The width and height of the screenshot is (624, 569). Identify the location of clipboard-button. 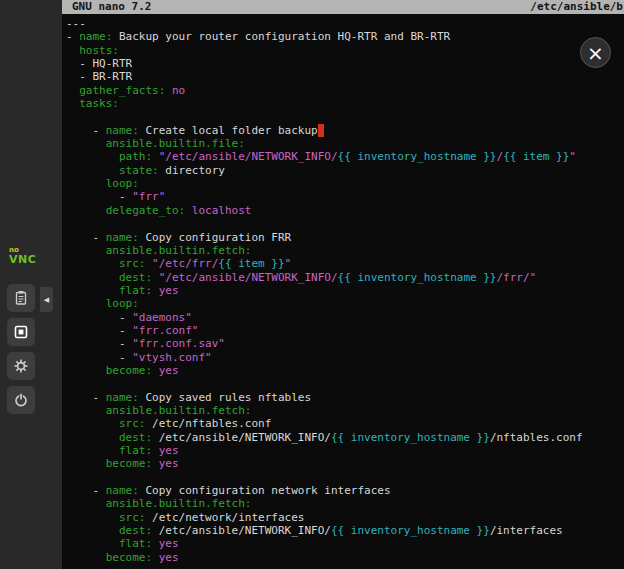
(21, 298).